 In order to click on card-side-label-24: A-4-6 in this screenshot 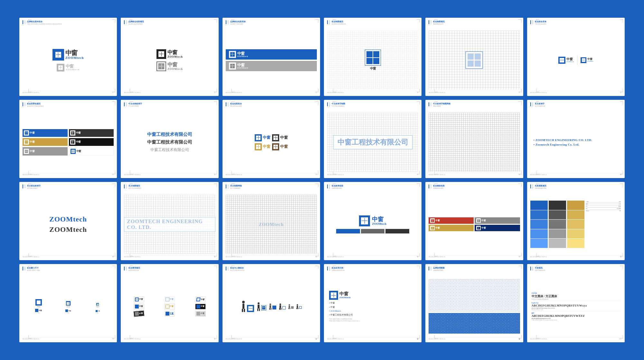, I will do `click(532, 269)`.